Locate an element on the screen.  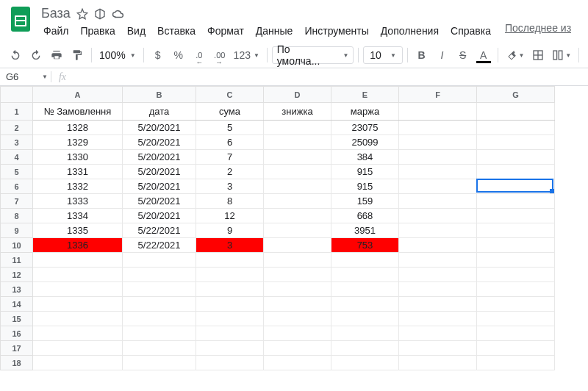
cell-A3: 1329 is located at coordinates (78, 143).